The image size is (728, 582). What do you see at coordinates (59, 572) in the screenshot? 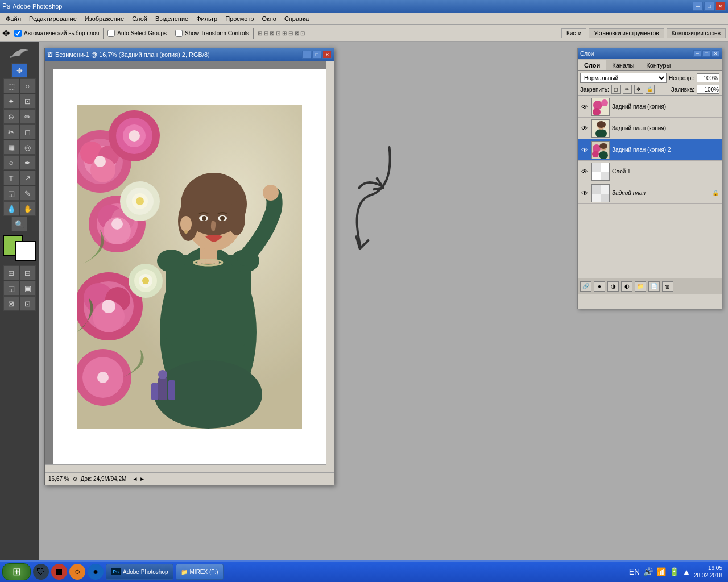
I see `taskbar-icon-stop: ⏹` at bounding box center [59, 572].